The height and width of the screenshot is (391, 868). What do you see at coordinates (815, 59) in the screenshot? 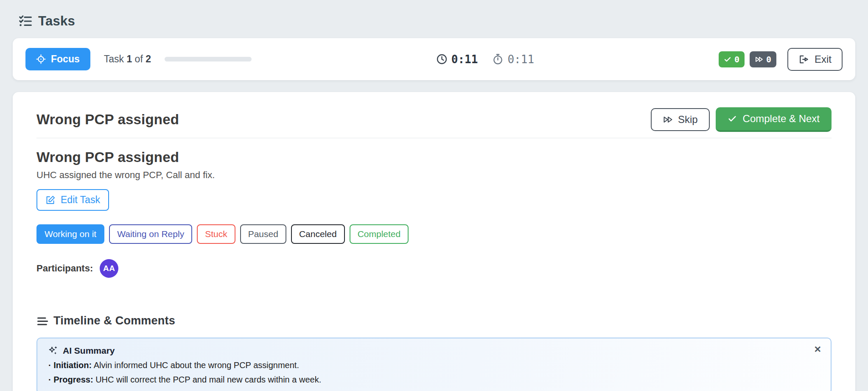
I see `exit-button: Exit` at bounding box center [815, 59].